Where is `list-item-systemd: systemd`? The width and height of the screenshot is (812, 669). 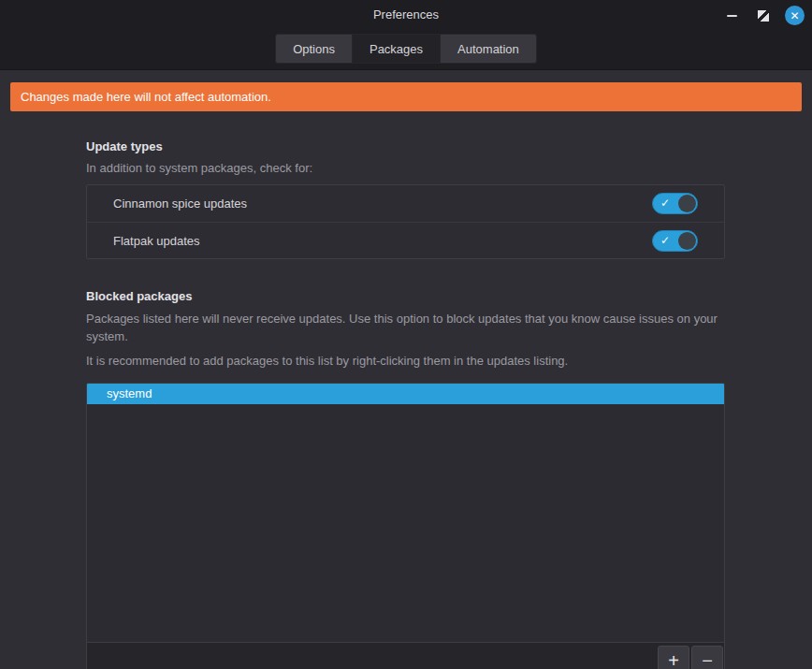 list-item-systemd: systemd is located at coordinates (406, 394).